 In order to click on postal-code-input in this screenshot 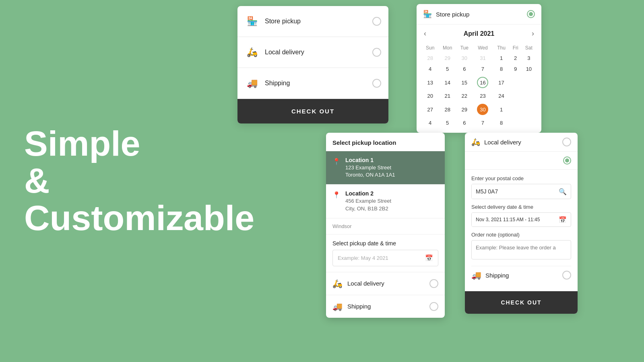, I will do `click(513, 191)`.